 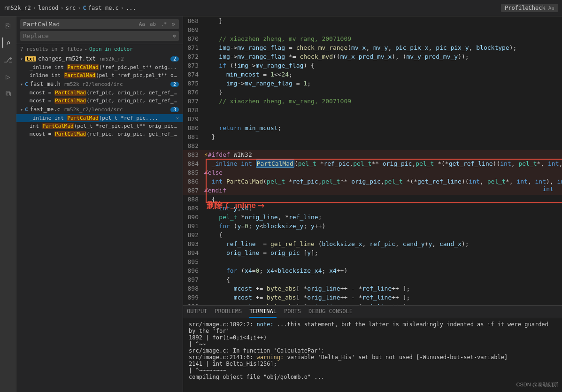 What do you see at coordinates (8, 60) in the screenshot?
I see `activity-git-icon: ⎇` at bounding box center [8, 60].